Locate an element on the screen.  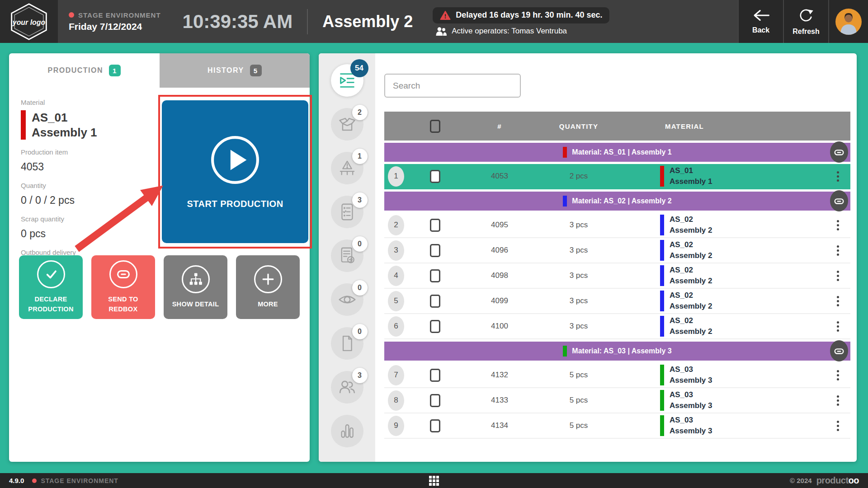
user-menu is located at coordinates (848, 22).